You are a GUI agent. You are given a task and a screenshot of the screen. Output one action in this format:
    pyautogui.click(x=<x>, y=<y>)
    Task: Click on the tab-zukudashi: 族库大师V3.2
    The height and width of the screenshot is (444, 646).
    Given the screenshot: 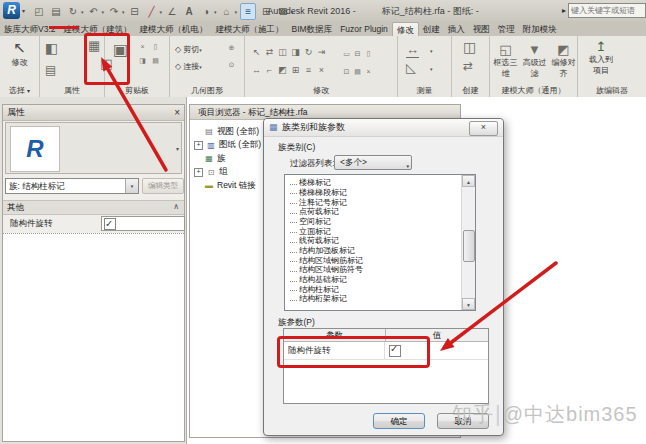 What is the action you would take?
    pyautogui.click(x=30, y=29)
    